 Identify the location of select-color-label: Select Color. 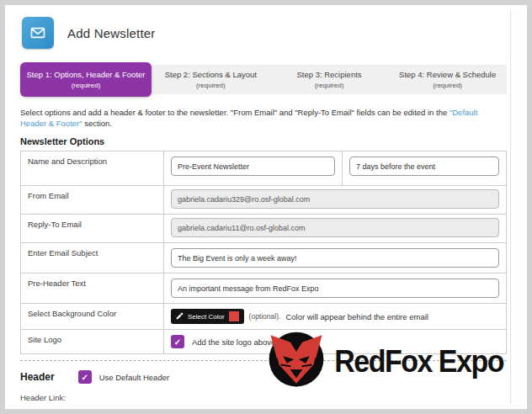
(206, 316).